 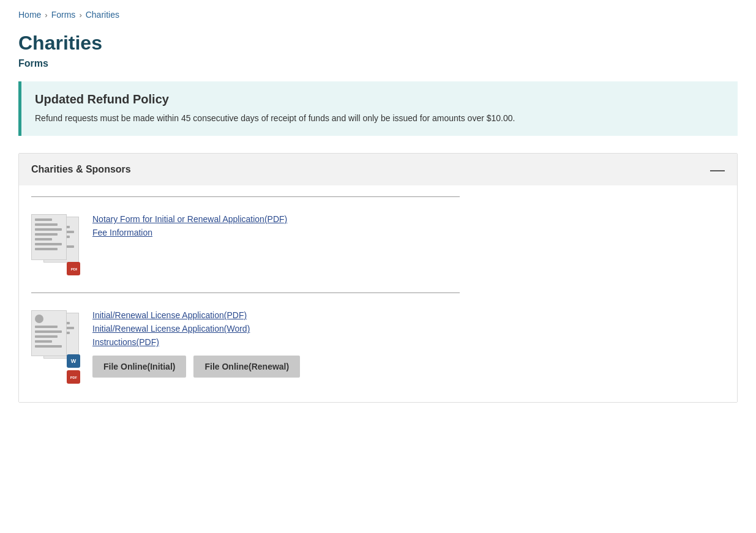 I want to click on button-row: File Online(Initial) File Online(Renewal…, so click(x=196, y=367).